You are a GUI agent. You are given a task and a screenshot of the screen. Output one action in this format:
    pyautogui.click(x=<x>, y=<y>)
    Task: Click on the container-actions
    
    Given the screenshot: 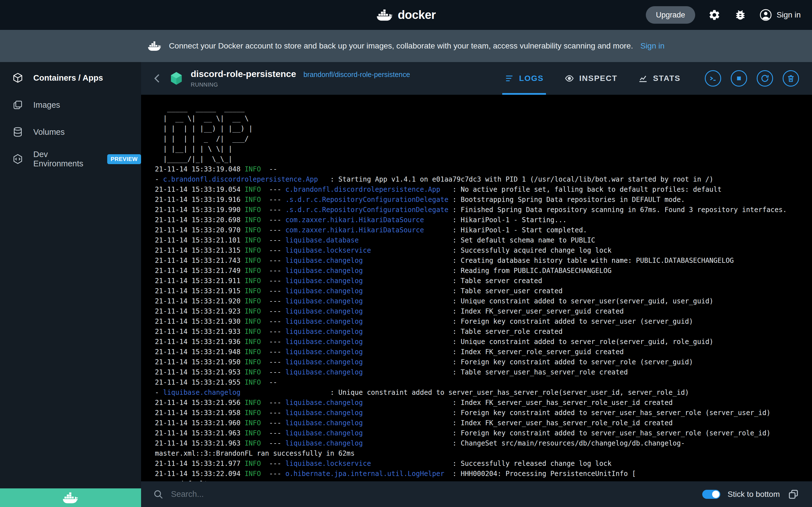 What is the action you would take?
    pyautogui.click(x=752, y=78)
    